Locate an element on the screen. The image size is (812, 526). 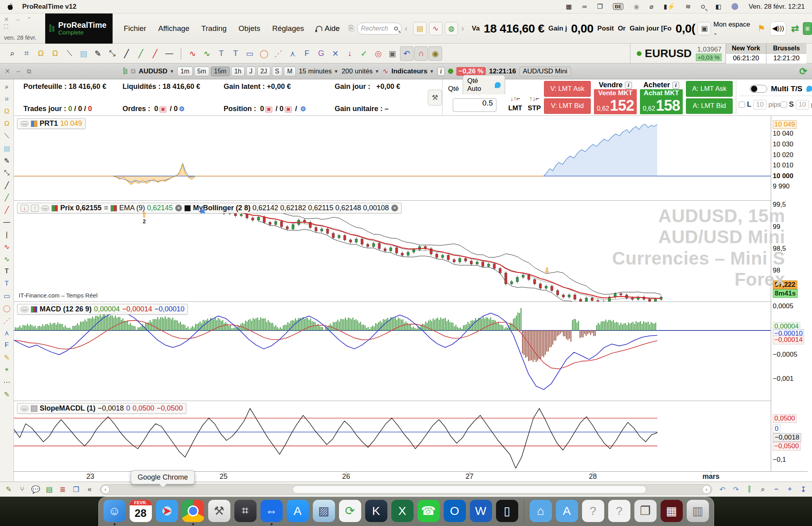
buy-limit-bid-button: A: LMT Bid is located at coordinates (709, 106).